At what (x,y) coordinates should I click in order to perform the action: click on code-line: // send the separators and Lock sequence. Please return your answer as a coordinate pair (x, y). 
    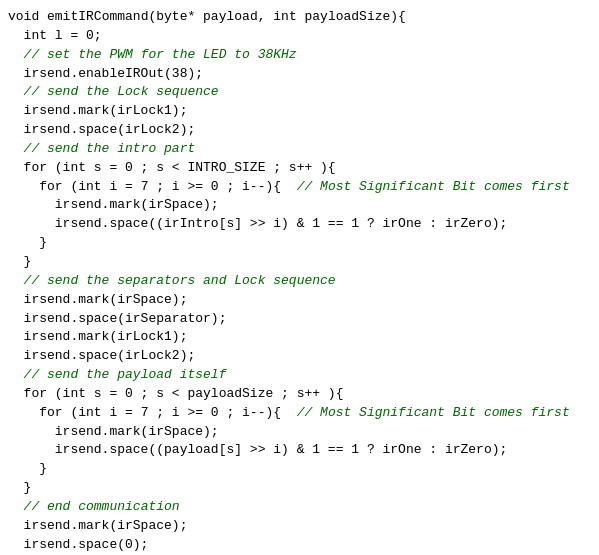
    Looking at the image, I should click on (300, 282).